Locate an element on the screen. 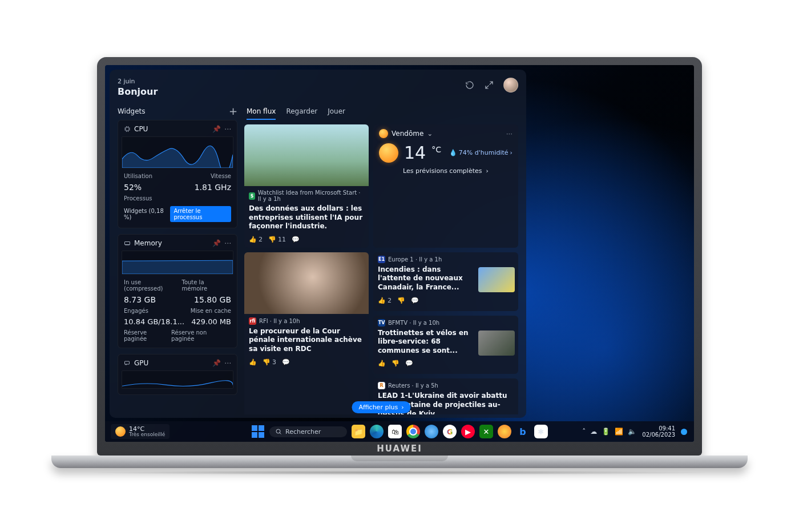 This screenshot has height=532, width=799. battery-icon: 🔋 is located at coordinates (606, 432).